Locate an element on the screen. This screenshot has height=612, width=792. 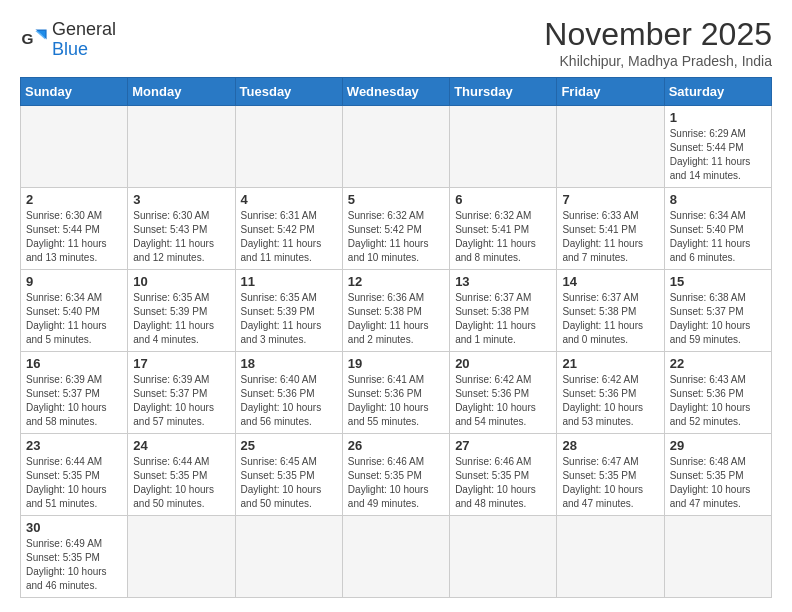
day-number: 11 is located at coordinates (289, 282).